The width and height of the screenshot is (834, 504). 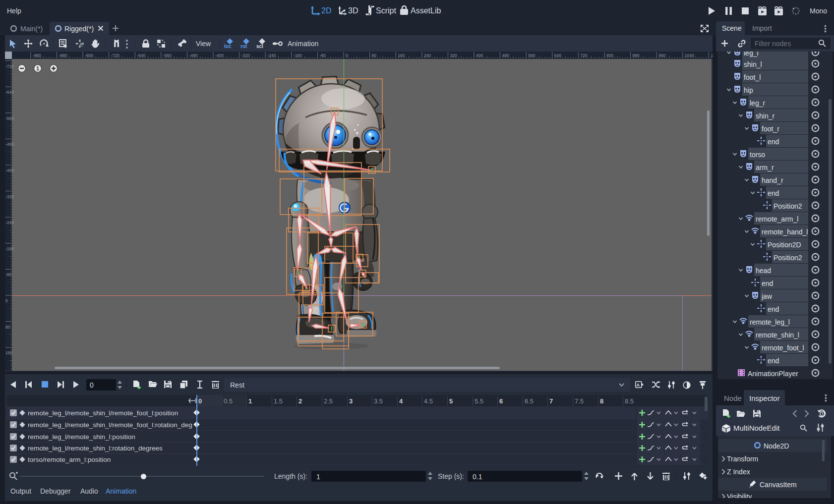 I want to click on svg-text: 720, so click(x=584, y=56).